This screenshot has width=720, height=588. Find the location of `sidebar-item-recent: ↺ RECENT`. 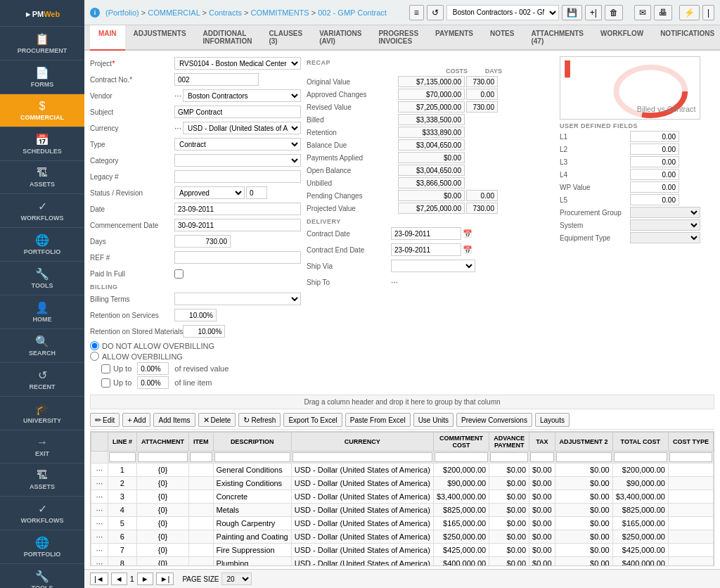

sidebar-item-recent: ↺ RECENT is located at coordinates (42, 380).